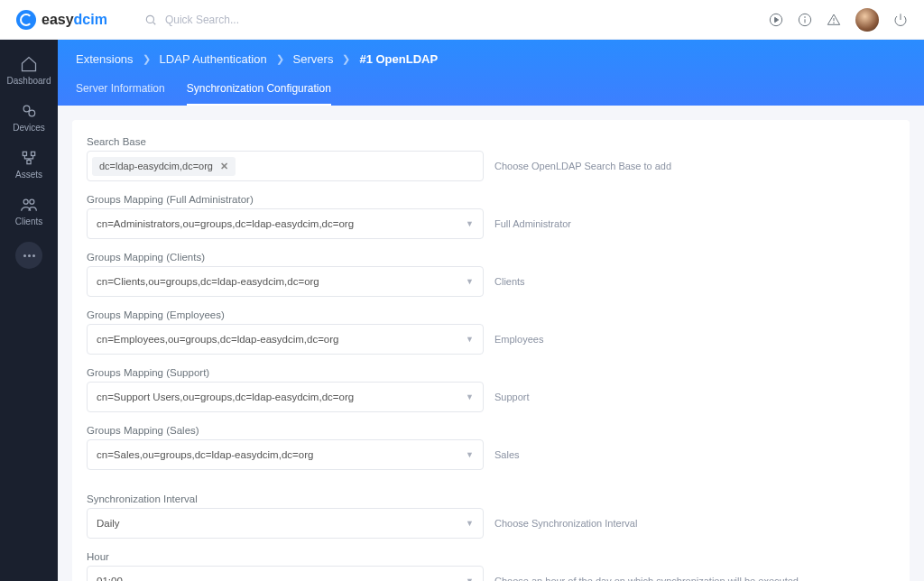  I want to click on search-base-label: Search Base, so click(491, 142).